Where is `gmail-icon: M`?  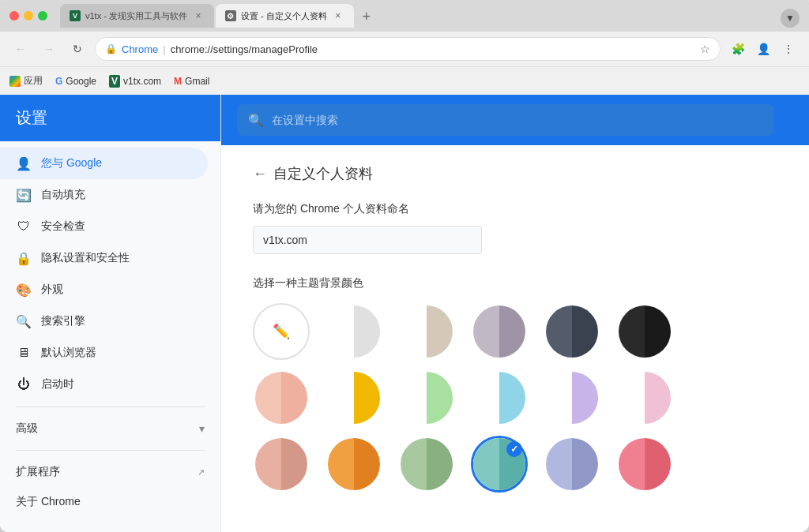
gmail-icon: M is located at coordinates (178, 81).